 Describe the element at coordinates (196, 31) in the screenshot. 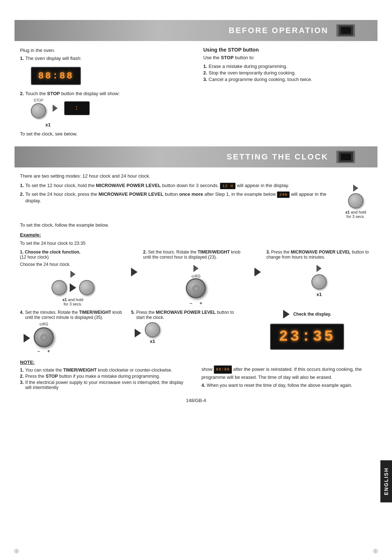

I see `before-operation-banner: BEFORE OPERATION` at that location.